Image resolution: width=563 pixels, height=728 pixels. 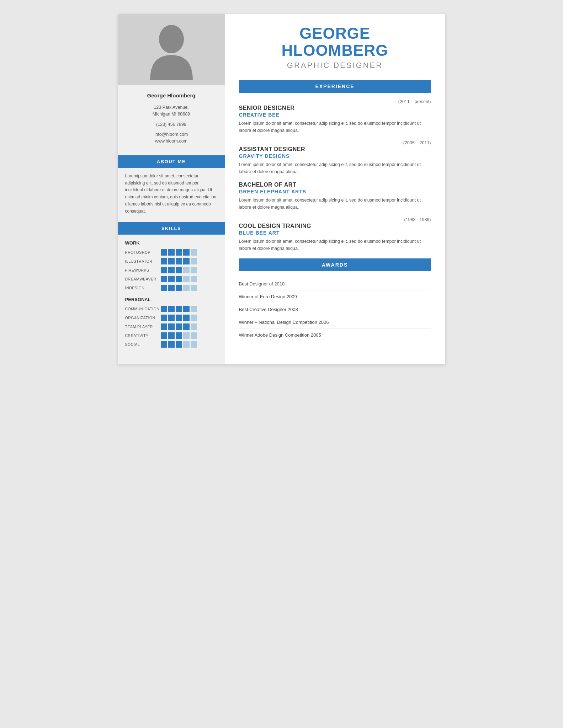 I want to click on skill-row: ORGANIZATION, so click(x=171, y=318).